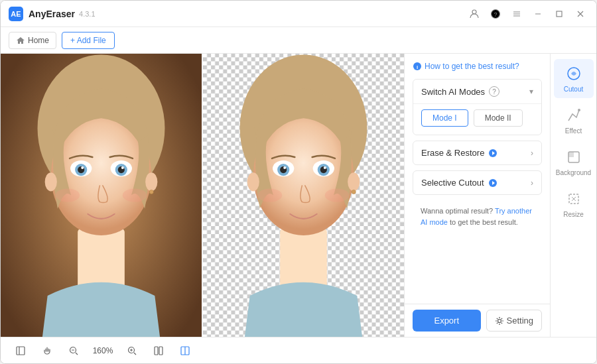 The width and height of the screenshot is (597, 364). I want to click on close-button, so click(580, 14).